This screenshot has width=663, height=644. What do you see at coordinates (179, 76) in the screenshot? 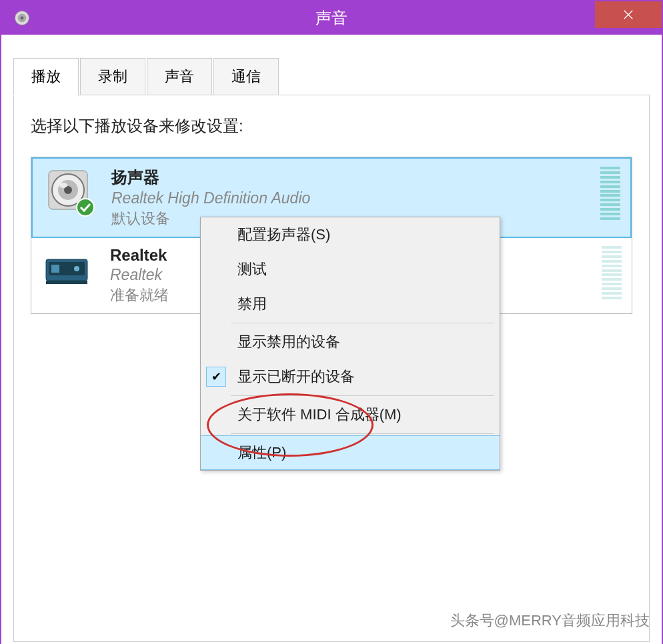
I see `tab-sounds: 声音` at bounding box center [179, 76].